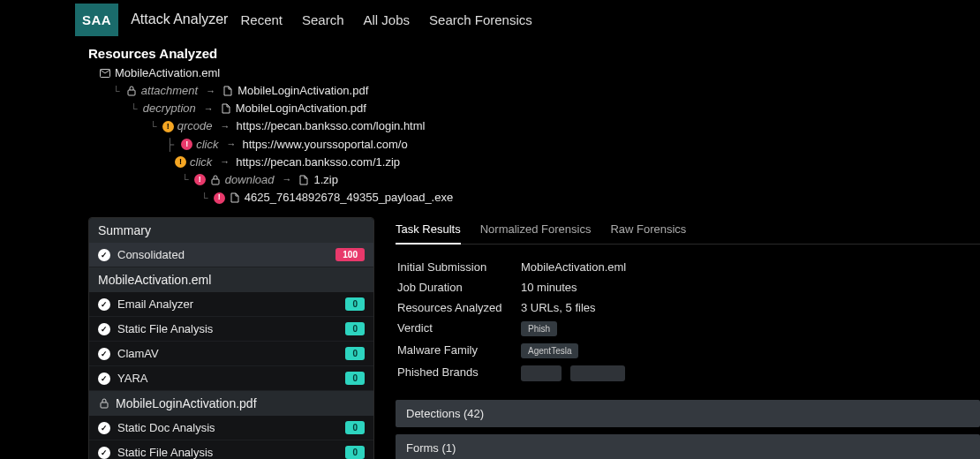 The image size is (980, 459). What do you see at coordinates (573, 145) in the screenshot?
I see `tree-click1: ├ ! click → https://www.yourssoportal.co…` at bounding box center [573, 145].